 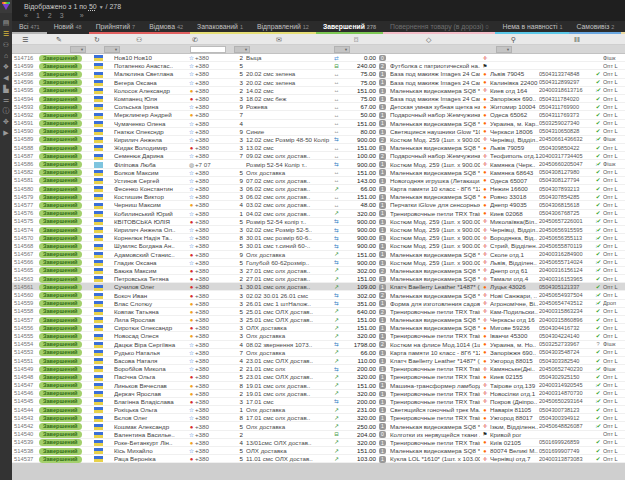 I want to click on tracking-number: 0504308127794, so click(x=566, y=180).